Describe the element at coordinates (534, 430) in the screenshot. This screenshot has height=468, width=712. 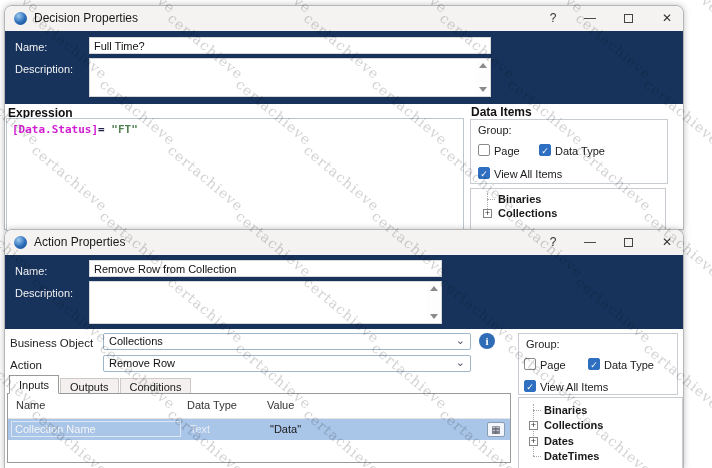
I see `tree-connector-line` at that location.